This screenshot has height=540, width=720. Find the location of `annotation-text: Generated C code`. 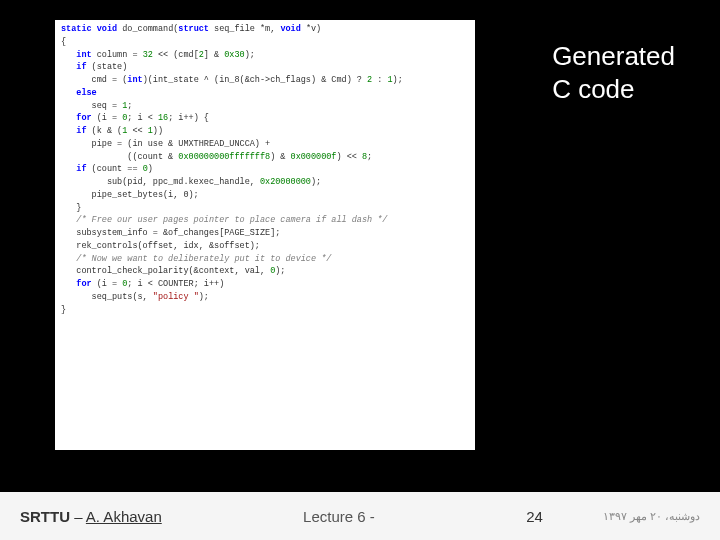

annotation-text: Generated C code is located at coordinates (614, 72).